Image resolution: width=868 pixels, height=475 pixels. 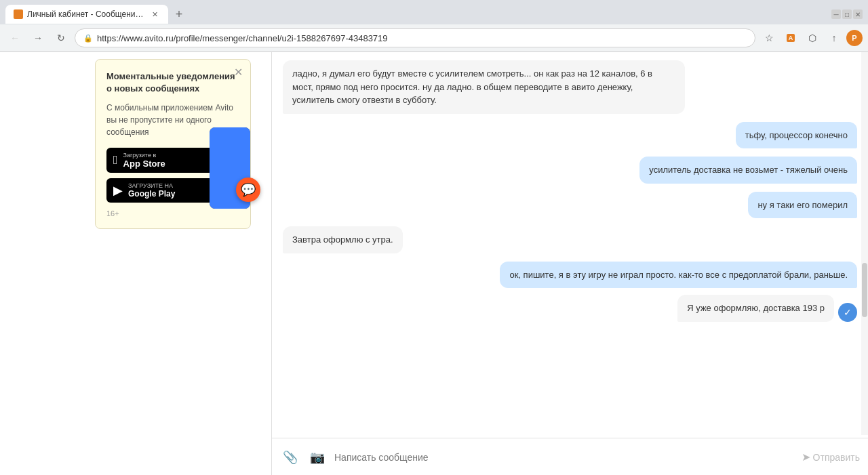 I want to click on message-text: усилитель доставка не возьмет - тяжелый …, so click(x=749, y=169).